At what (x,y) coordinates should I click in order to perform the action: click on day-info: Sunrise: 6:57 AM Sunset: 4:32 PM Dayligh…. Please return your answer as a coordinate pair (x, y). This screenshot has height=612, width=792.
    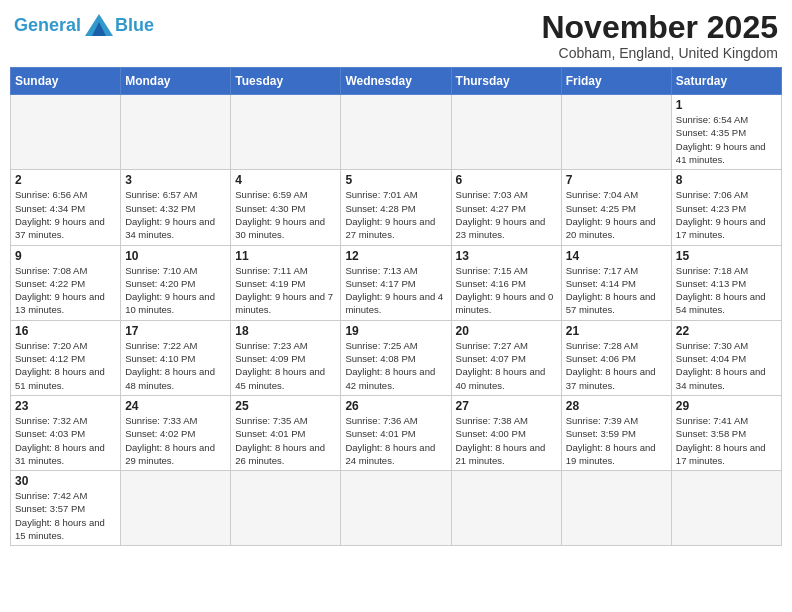
    Looking at the image, I should click on (176, 214).